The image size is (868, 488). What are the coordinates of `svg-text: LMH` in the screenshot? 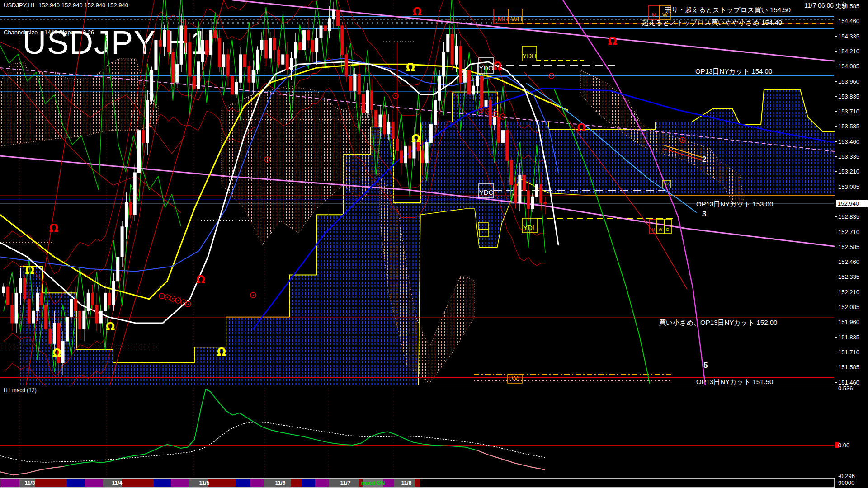 It's located at (501, 19).